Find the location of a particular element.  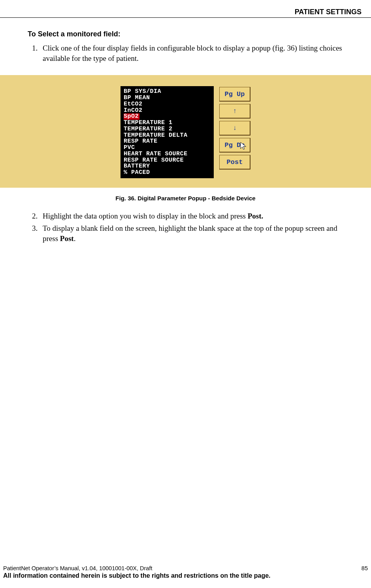

list-item: RESP RATE SOURCE is located at coordinates (167, 160).